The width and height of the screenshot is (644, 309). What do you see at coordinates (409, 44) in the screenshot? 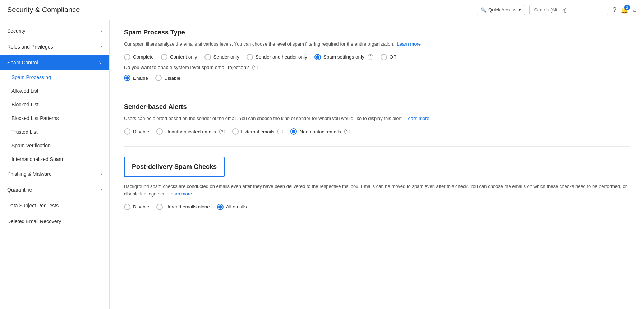
I see `spam-process-learn-more: Learn more` at bounding box center [409, 44].